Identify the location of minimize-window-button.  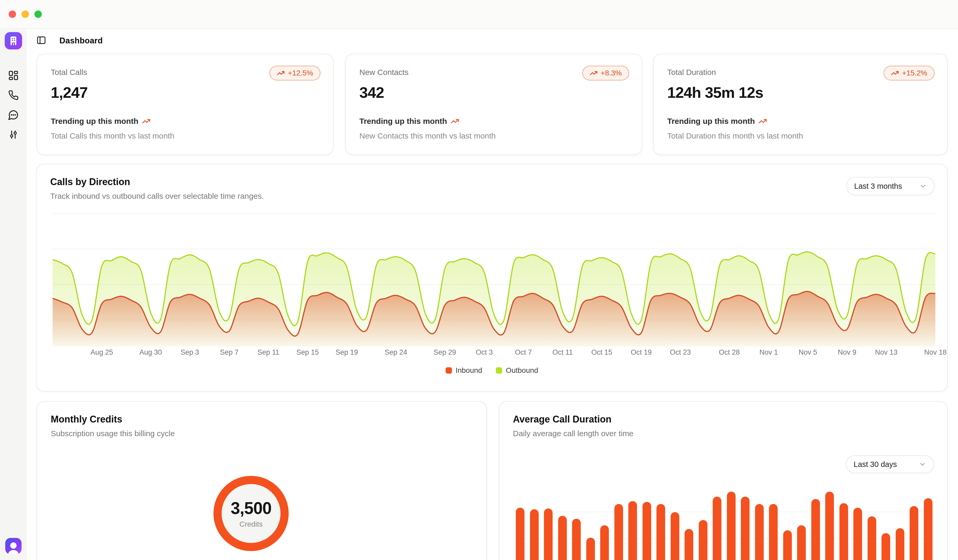
(25, 14).